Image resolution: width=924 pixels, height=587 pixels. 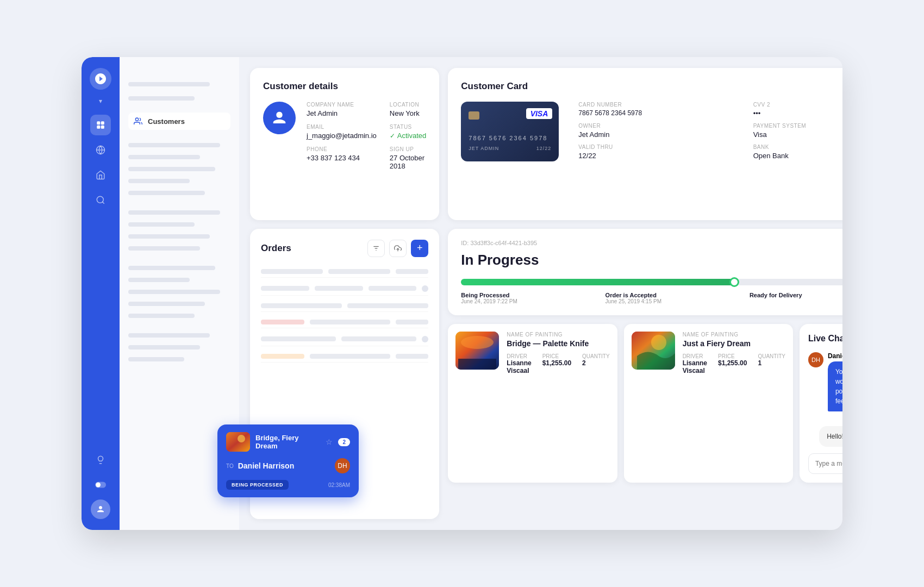 I want to click on sidebar: ▾, so click(x=101, y=294).